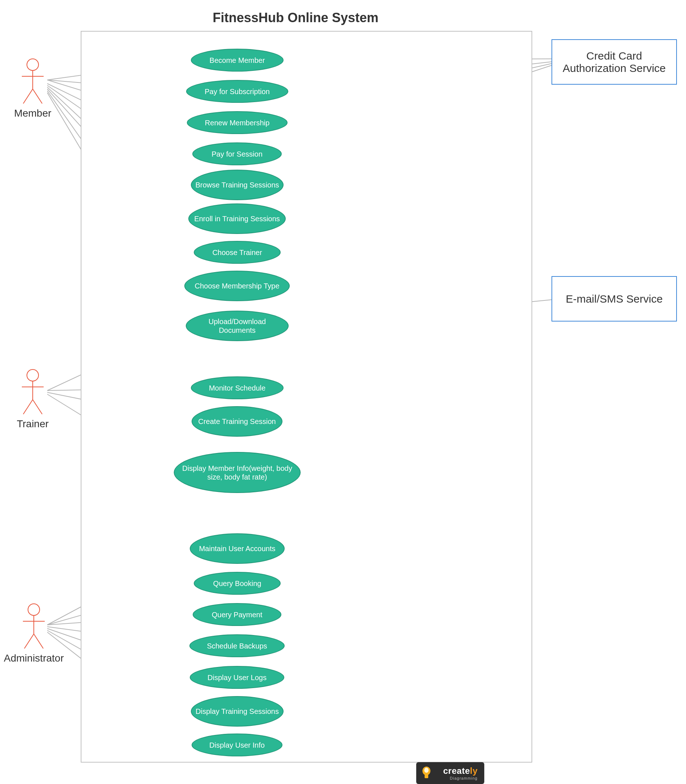 The image size is (686, 784). I want to click on usecase-create-training-session: Create Training Session, so click(237, 422).